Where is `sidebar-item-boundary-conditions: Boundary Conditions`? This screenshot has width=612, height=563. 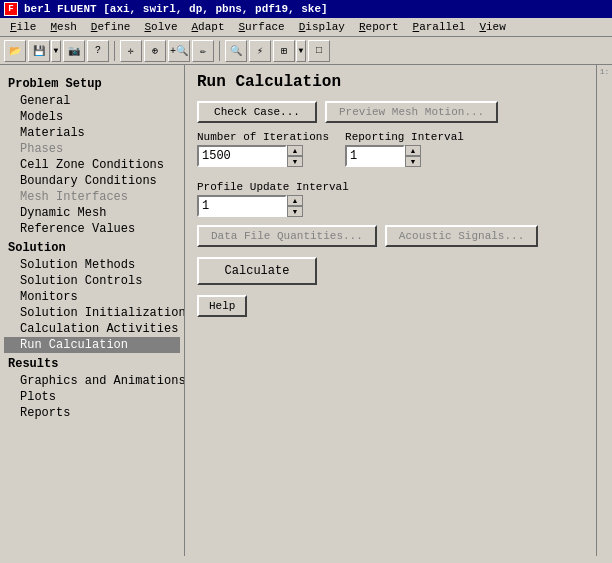 sidebar-item-boundary-conditions: Boundary Conditions is located at coordinates (92, 181).